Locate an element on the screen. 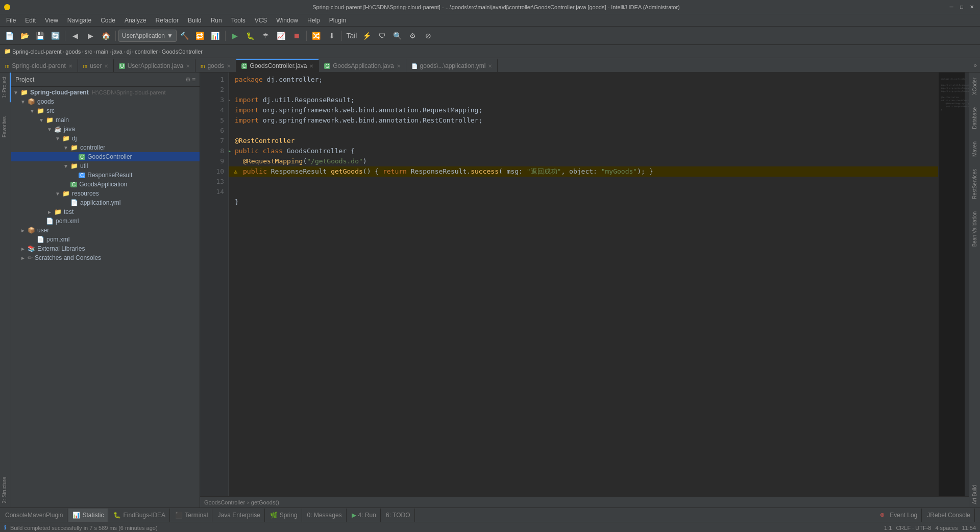 The width and height of the screenshot is (980, 532). menu-navigate: Navigate is located at coordinates (80, 20).